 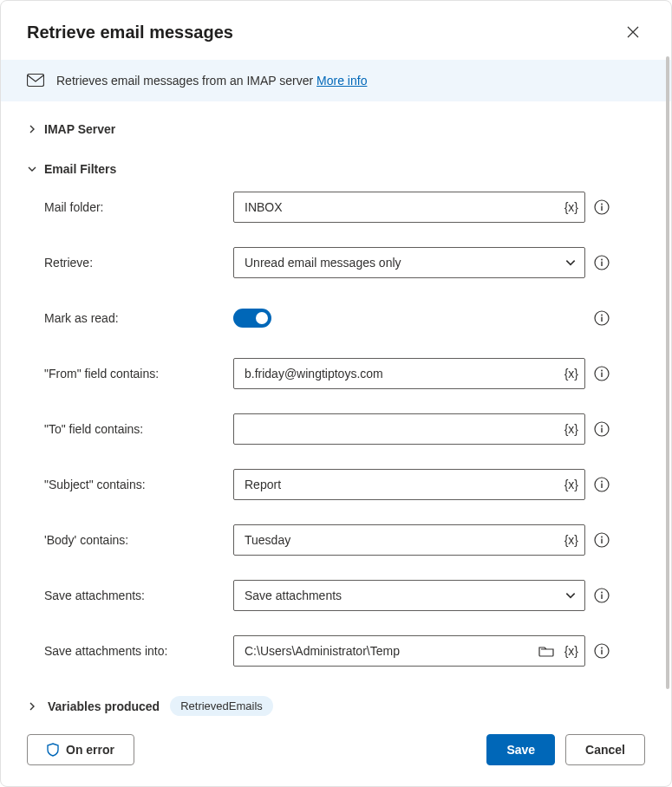 I want to click on mark-as-read-toggle, so click(x=252, y=318).